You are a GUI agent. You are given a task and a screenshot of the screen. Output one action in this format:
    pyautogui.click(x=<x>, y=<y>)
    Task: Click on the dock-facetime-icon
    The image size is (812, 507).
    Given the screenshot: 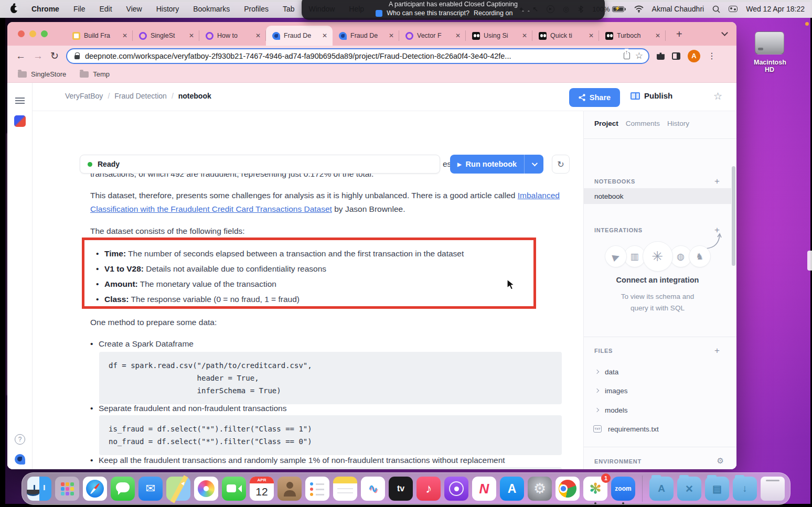 What is the action you would take?
    pyautogui.click(x=234, y=489)
    